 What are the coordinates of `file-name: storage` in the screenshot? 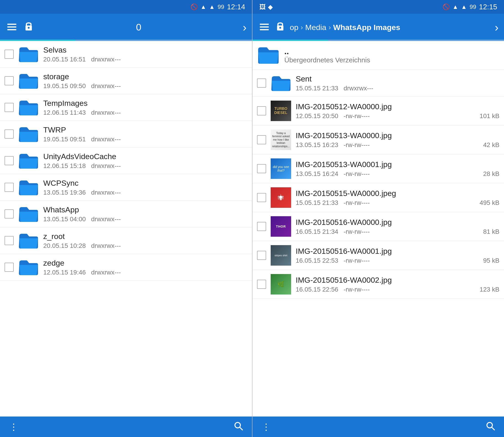 It's located at (145, 77).